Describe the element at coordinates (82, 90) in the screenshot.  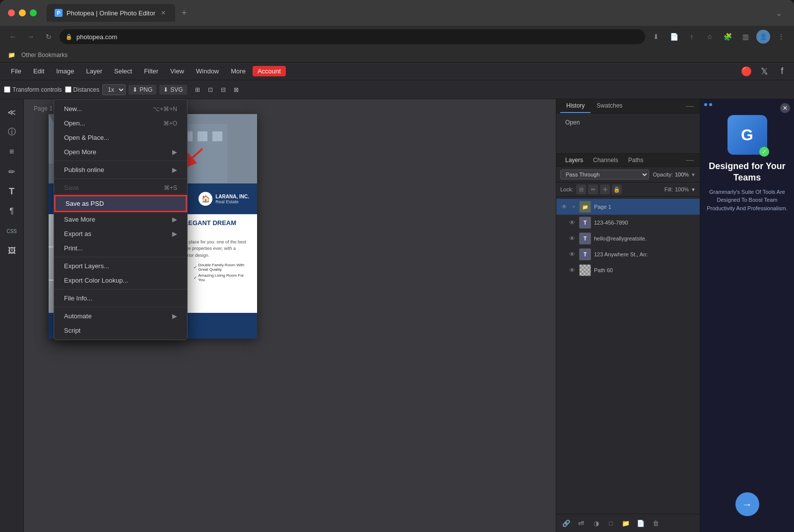
I see `distances-checkbox: Distances` at that location.